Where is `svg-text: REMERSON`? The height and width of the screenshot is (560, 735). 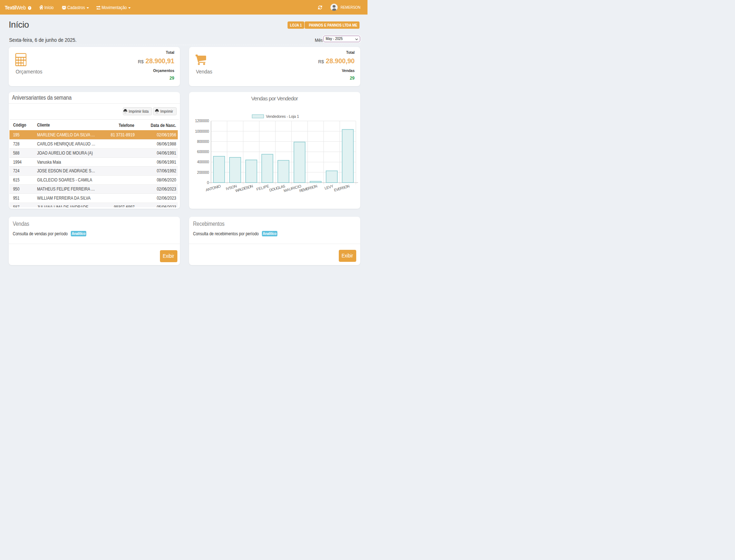
svg-text: REMERSON is located at coordinates (308, 188).